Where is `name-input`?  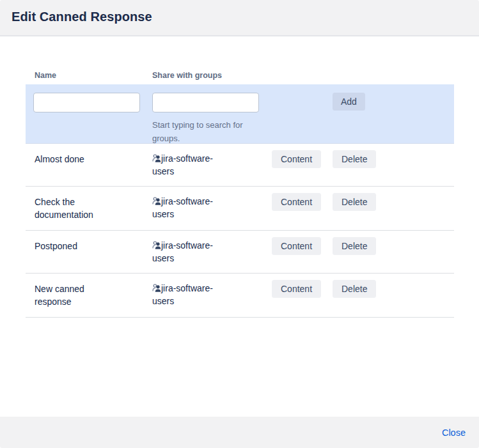 name-input is located at coordinates (87, 102).